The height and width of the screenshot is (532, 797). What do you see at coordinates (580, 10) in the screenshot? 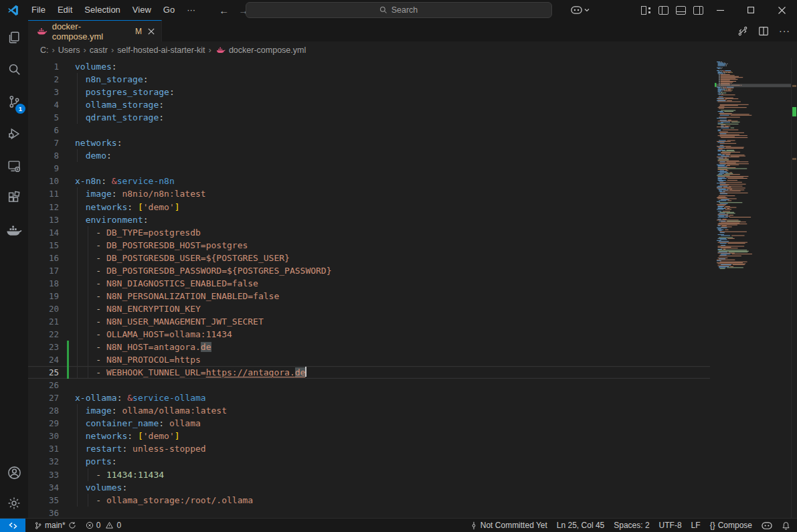
I see `copilot-menu` at bounding box center [580, 10].